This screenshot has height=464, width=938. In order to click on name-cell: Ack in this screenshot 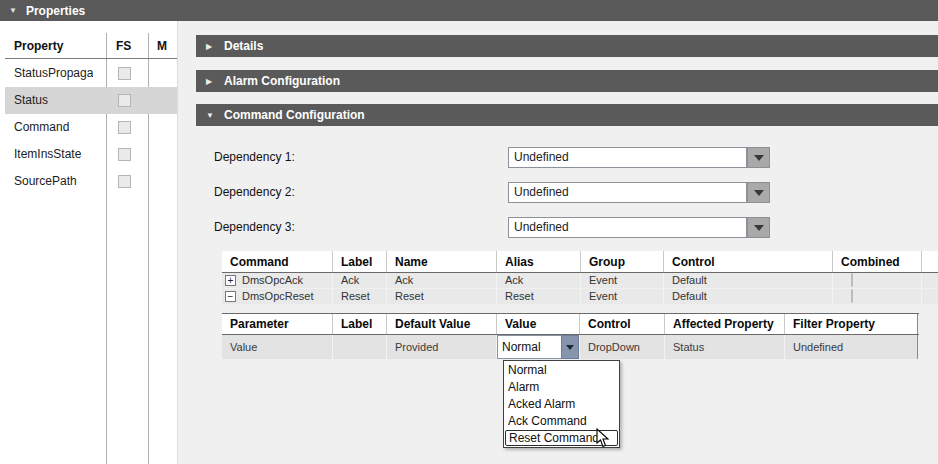, I will do `click(442, 280)`.